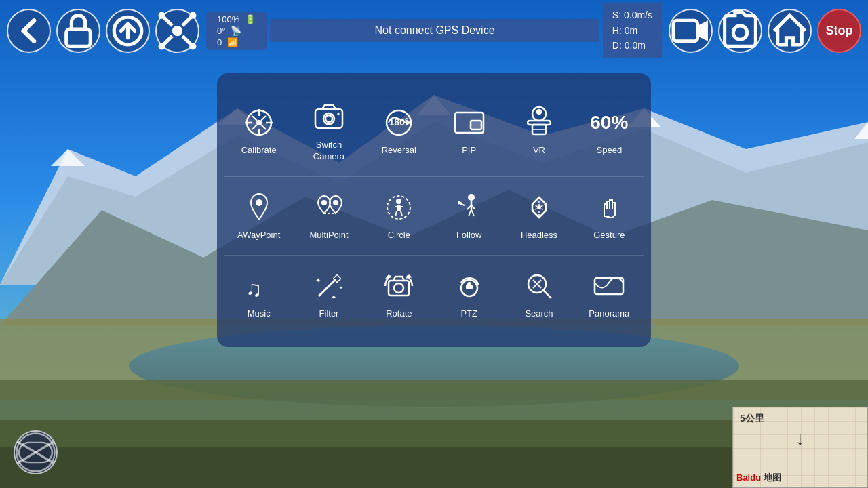 The height and width of the screenshot is (488, 868). I want to click on header-right-controls: Stop, so click(765, 31).